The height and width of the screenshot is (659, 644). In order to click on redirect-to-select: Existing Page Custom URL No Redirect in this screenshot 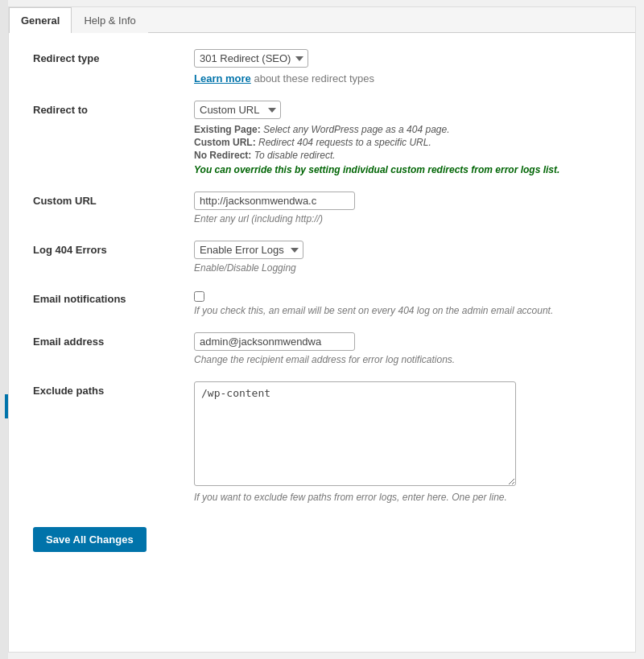, I will do `click(237, 109)`.